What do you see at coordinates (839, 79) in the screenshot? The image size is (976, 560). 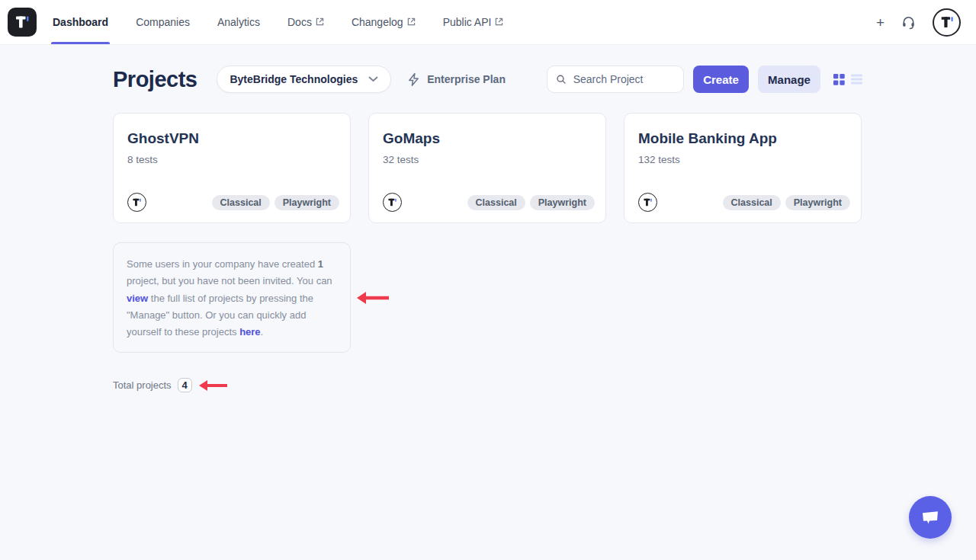 I see `grid-view-icon` at bounding box center [839, 79].